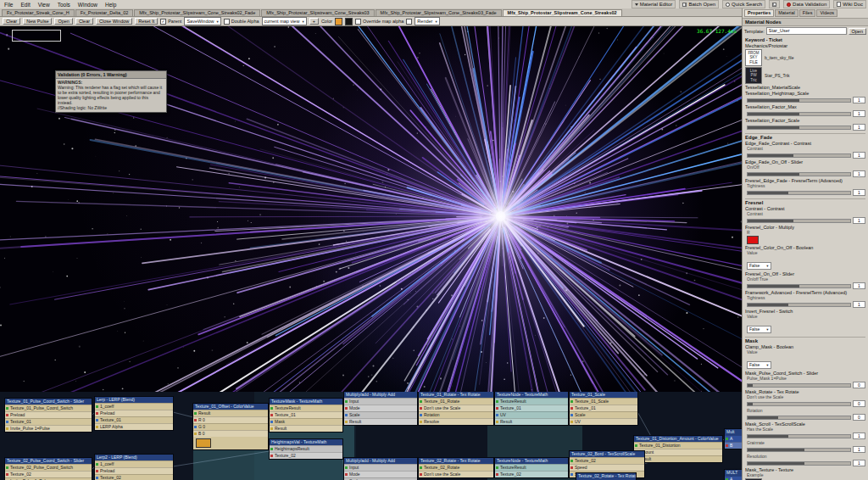 The image size is (868, 480). I want to click on graph-node-title: HeightmapsVal - TextureMath, so click(306, 443).